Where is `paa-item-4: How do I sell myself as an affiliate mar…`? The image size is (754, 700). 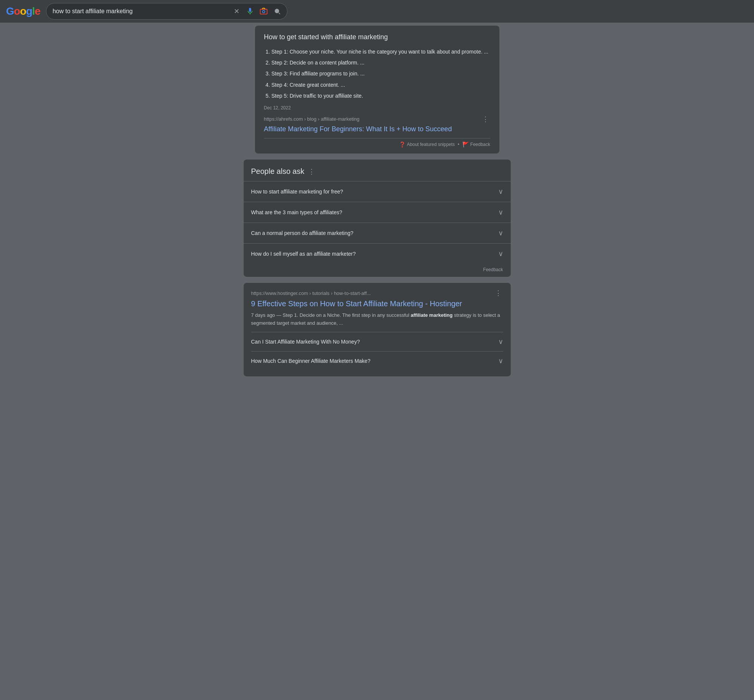
paa-item-4: How do I sell myself as an affiliate mar… is located at coordinates (377, 254).